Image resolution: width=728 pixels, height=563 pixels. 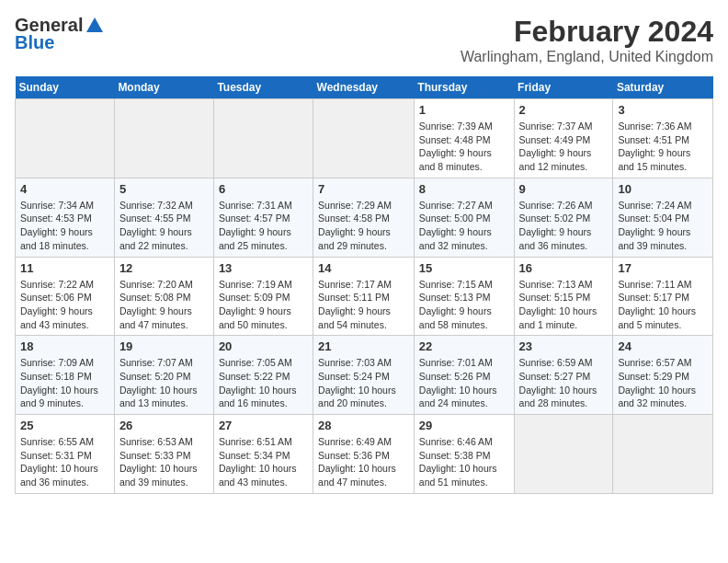 I want to click on day-detail: Sunrise: 7:34 AM Sunset: 4:53 PM Dayligh…, so click(x=64, y=226).